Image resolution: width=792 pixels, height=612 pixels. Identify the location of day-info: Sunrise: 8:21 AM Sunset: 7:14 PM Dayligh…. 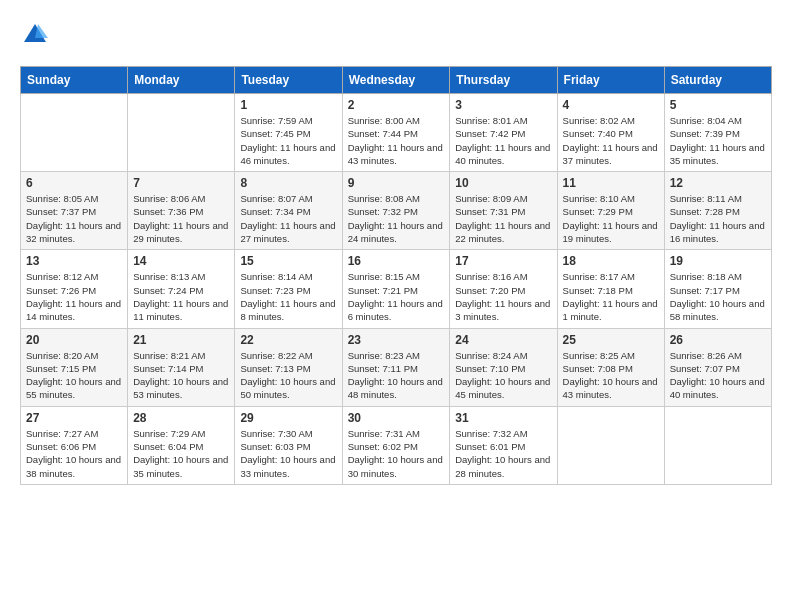
(181, 376).